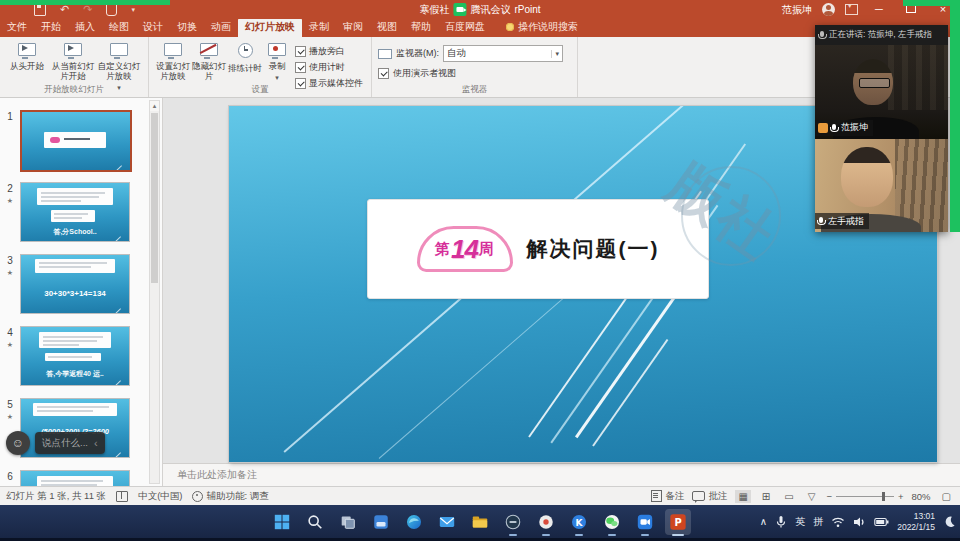 The width and height of the screenshot is (960, 541). I want to click on account-avatar, so click(828, 10).